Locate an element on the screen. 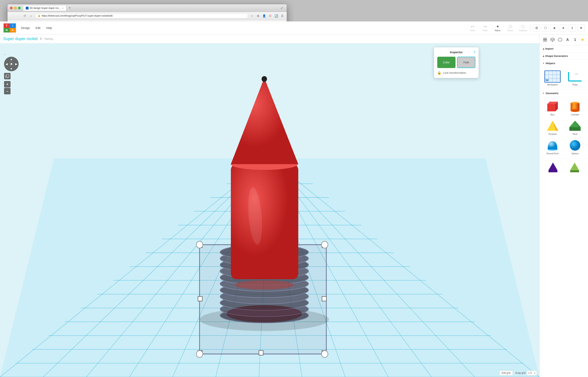 Image resolution: width=588 pixels, height=377 pixels. extensions-button: ⊞ is located at coordinates (258, 16).